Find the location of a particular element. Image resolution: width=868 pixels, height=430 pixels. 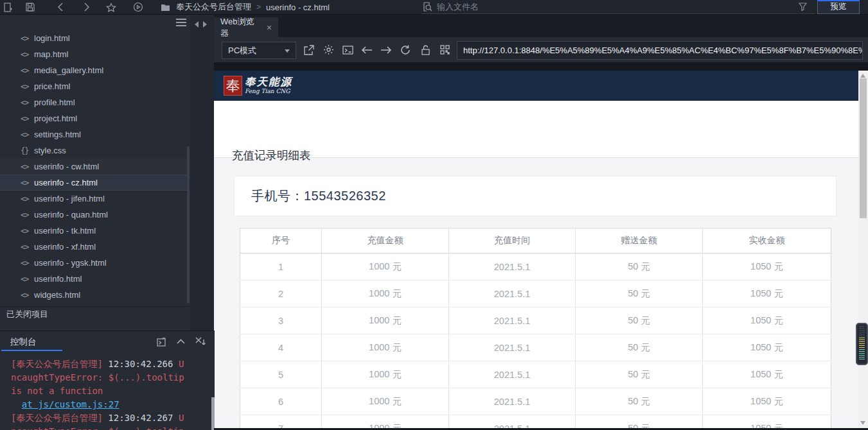

console-line: [奉天公众号后台管理] 12:30:42.266 U is located at coordinates (111, 365).